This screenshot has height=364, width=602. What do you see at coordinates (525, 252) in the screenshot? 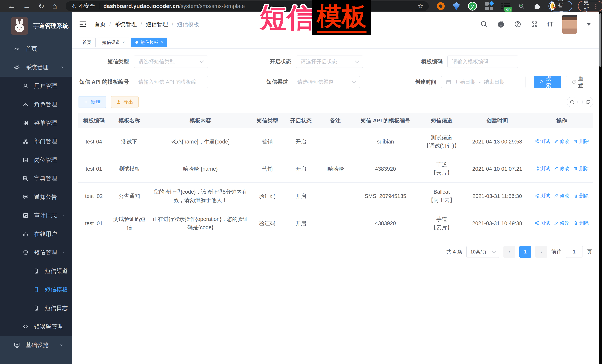
I see `page-number-1: 1` at bounding box center [525, 252].